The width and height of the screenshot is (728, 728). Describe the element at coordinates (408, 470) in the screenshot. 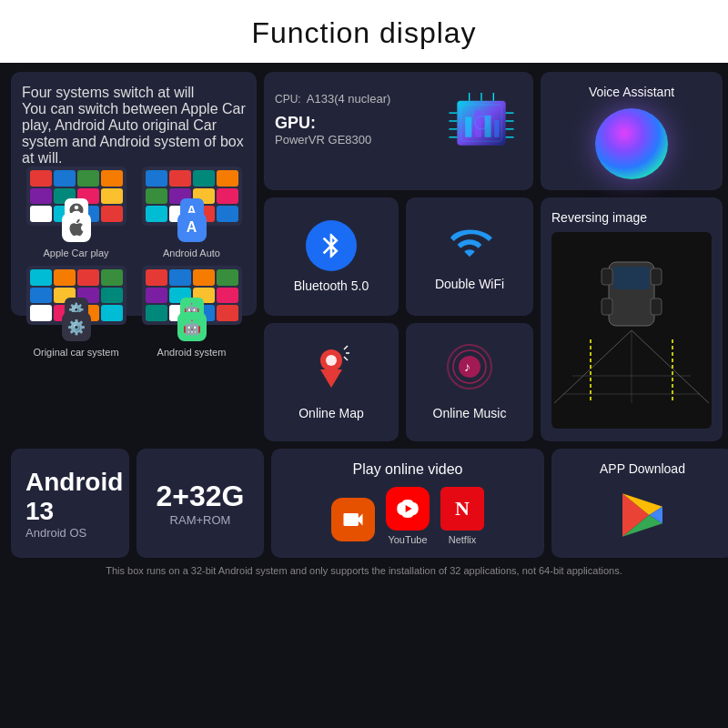

I see `video-title: Play online video` at that location.